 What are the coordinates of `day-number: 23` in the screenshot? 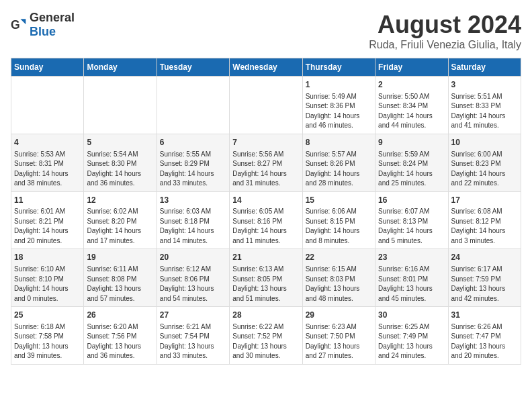 It's located at (411, 258).